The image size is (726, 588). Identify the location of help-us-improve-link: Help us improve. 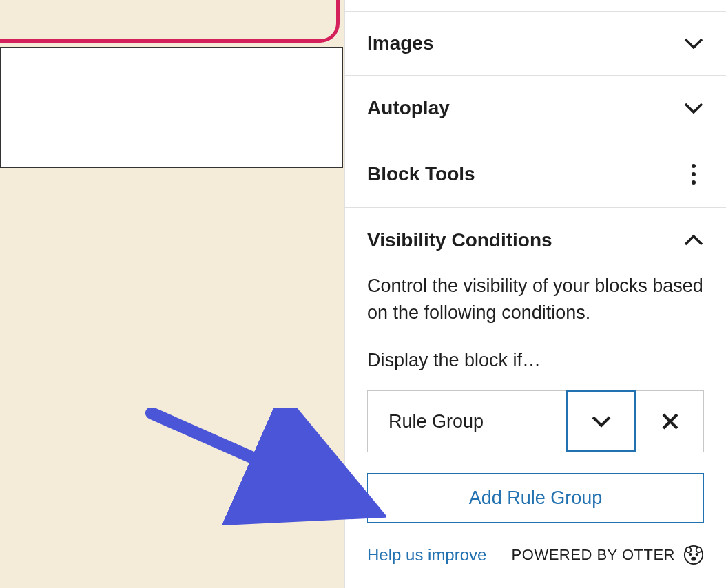
(427, 555).